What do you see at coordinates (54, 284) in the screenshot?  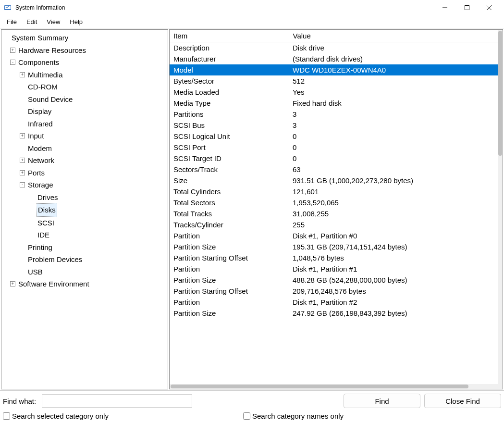 I see `tree-label: Software Environment` at bounding box center [54, 284].